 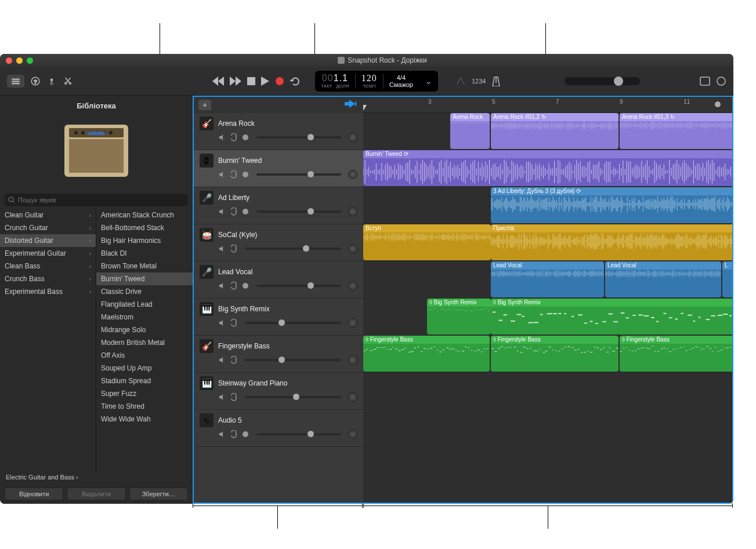 I want to click on track-header: 🎸 Arena Rock, so click(x=278, y=132).